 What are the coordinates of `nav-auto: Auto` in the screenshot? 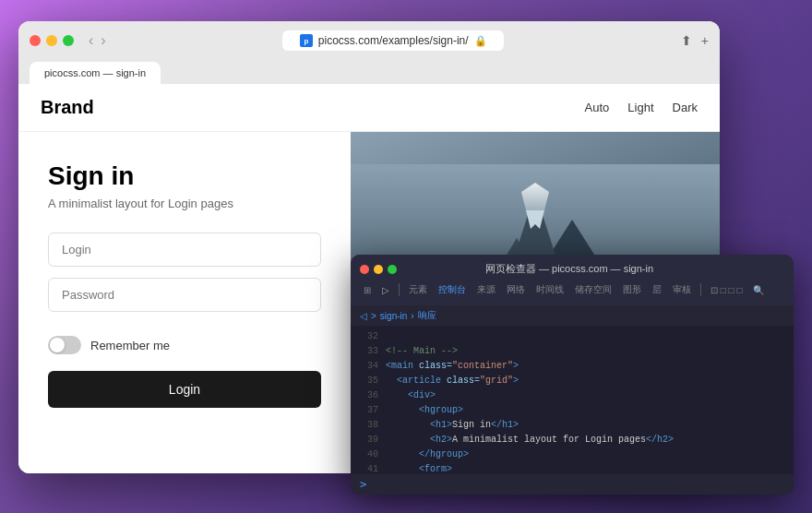 It's located at (598, 107).